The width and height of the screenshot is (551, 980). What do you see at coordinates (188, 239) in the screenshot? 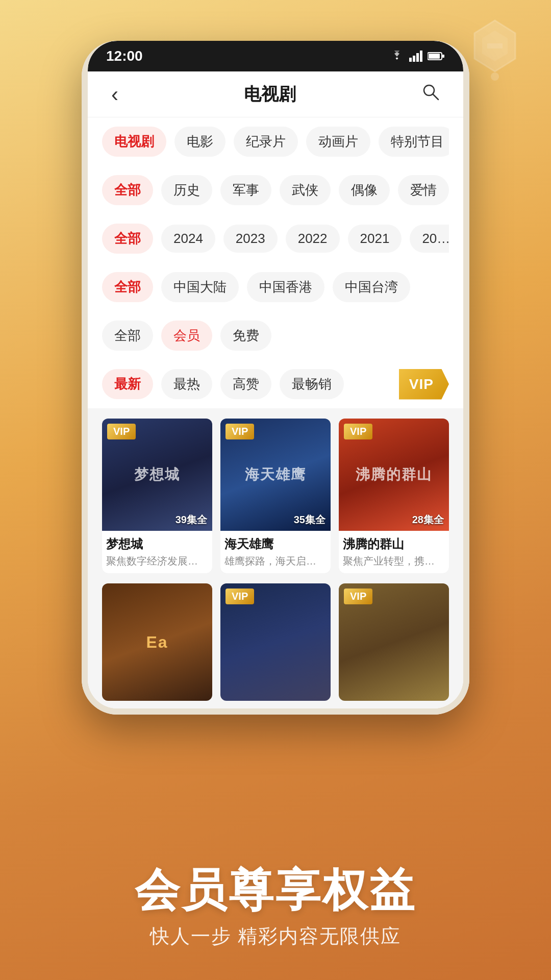
I see `year-filter-2024: 2024` at bounding box center [188, 239].